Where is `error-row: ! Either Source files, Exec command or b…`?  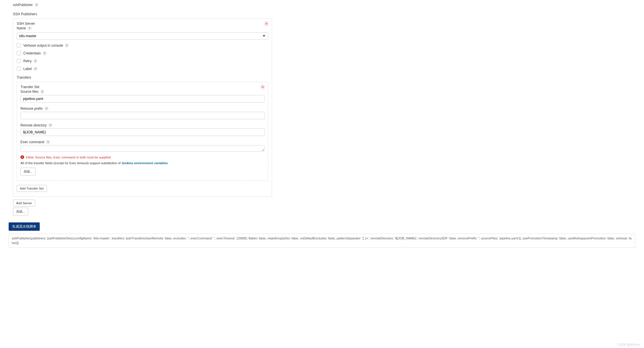
error-row: ! Either Source files, Exec command or b… is located at coordinates (143, 157).